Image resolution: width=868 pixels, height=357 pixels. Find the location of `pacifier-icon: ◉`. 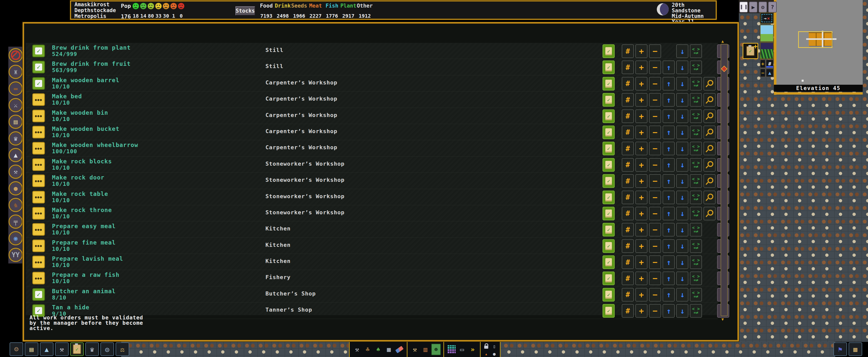

pacifier-icon: ◉ is located at coordinates (16, 238).